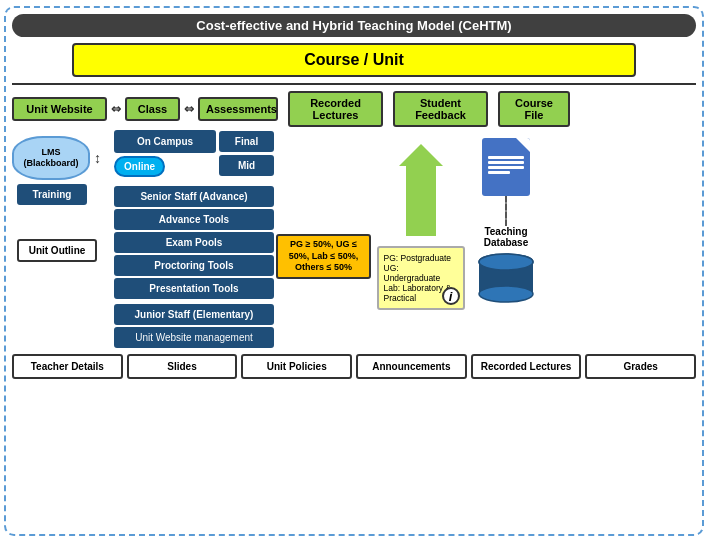  What do you see at coordinates (421, 190) in the screenshot?
I see `green-arrow-container` at bounding box center [421, 190].